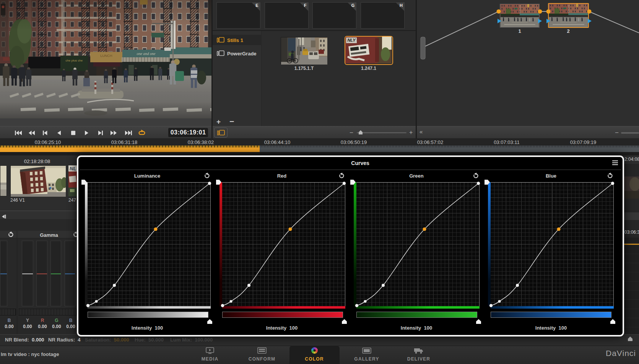 The height and width of the screenshot is (364, 639). I want to click on svg-text: NLY, so click(352, 40).